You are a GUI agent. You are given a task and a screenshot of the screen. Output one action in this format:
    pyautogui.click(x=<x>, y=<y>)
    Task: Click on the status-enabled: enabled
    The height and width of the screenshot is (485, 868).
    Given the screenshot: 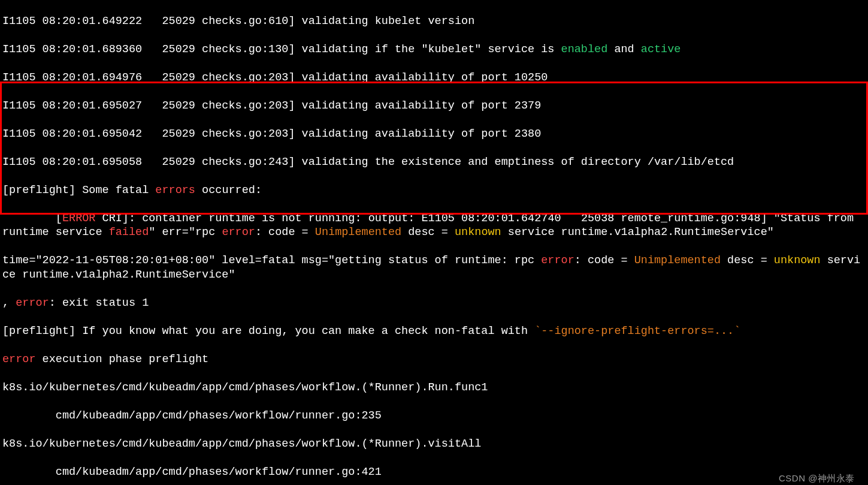 What is the action you would take?
    pyautogui.click(x=585, y=49)
    